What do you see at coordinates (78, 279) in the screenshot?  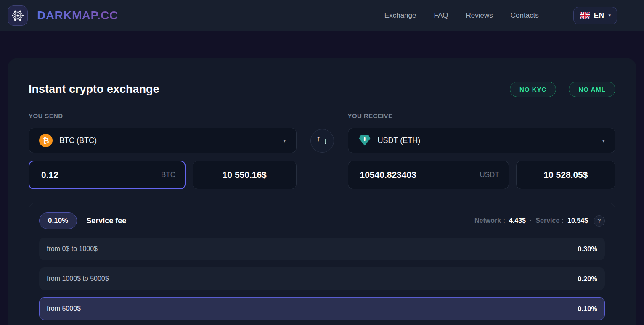 I see `tier-range: from 1000$ to 5000$` at bounding box center [78, 279].